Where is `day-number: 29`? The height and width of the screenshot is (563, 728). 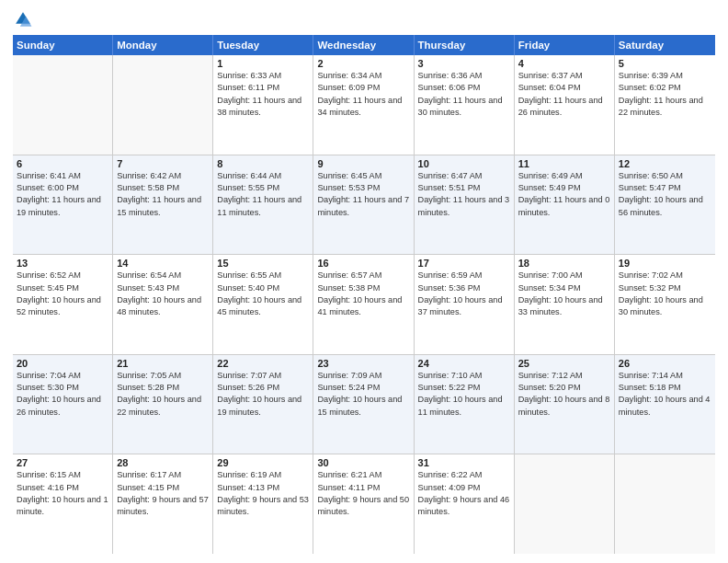
day-number: 29 is located at coordinates (263, 463).